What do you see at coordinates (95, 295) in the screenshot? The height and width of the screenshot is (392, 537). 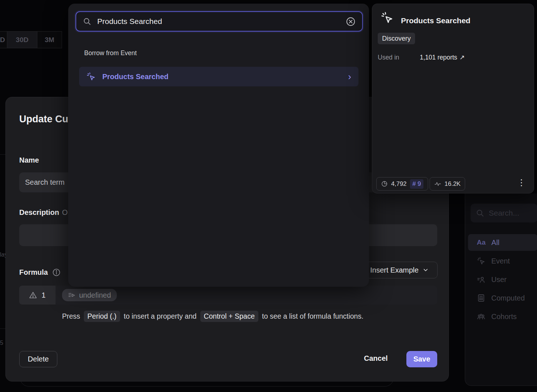 I see `formula-chip-label: undefined` at bounding box center [95, 295].